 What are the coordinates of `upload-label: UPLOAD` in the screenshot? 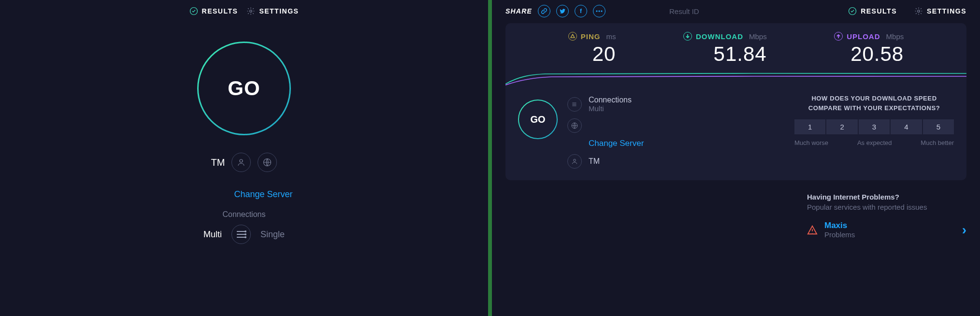 It's located at (863, 37).